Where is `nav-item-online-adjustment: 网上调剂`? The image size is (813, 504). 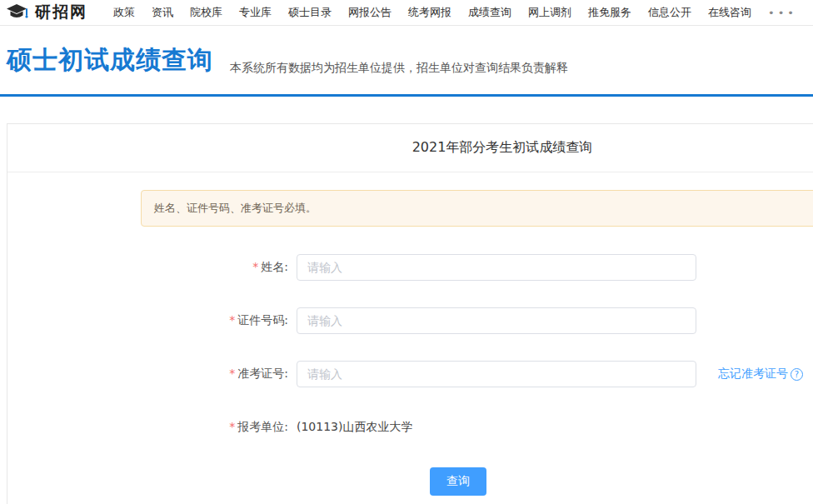 nav-item-online-adjustment: 网上调剂 is located at coordinates (550, 12).